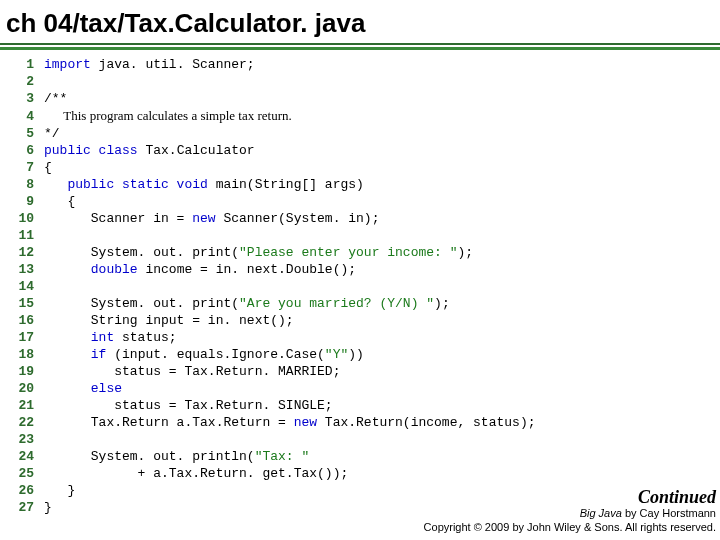 The height and width of the screenshot is (540, 720). I want to click on code-line: 24 System. out. println("Tax: ", so click(363, 456).